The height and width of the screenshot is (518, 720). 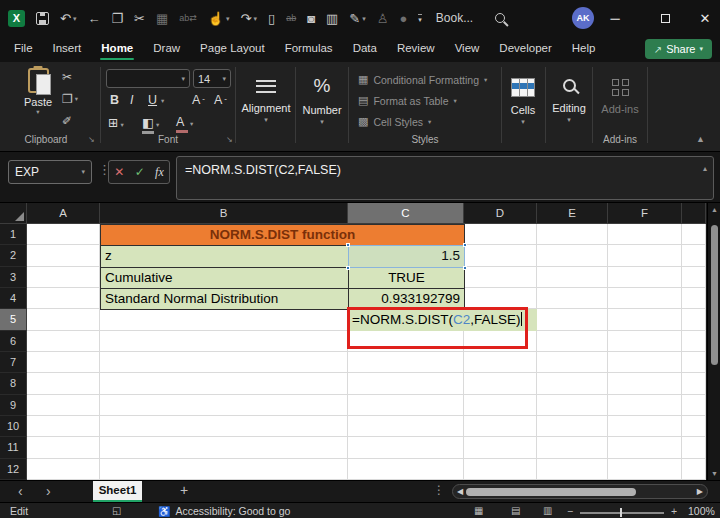 I want to click on conditional-formatting-button: ▦Conditional Formatting▾, so click(x=428, y=80).